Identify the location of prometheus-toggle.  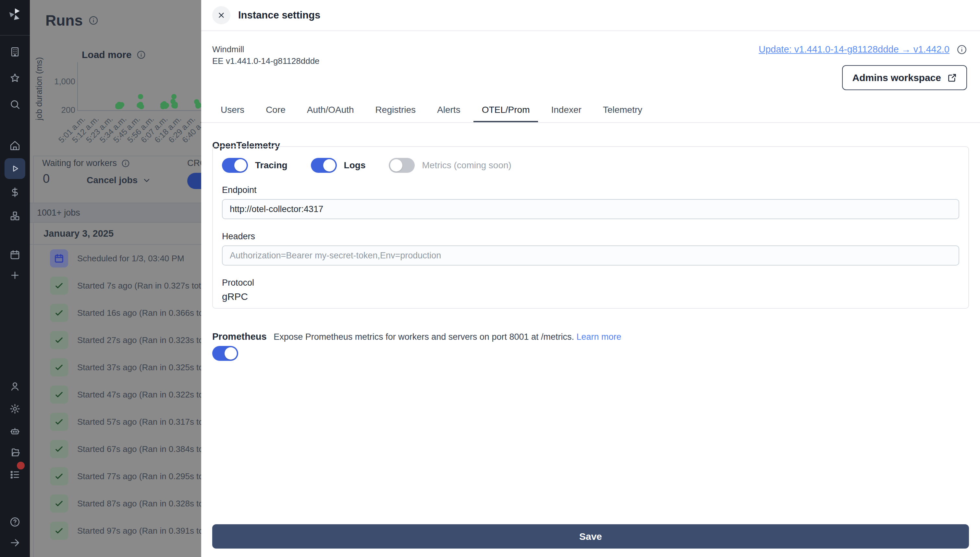
(225, 353).